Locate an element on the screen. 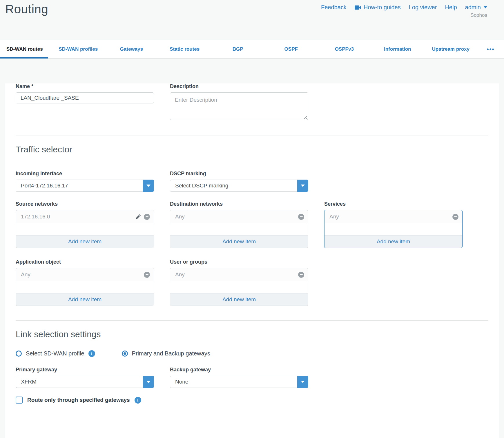  destination-networks-listbox: Any Add new item is located at coordinates (239, 229).